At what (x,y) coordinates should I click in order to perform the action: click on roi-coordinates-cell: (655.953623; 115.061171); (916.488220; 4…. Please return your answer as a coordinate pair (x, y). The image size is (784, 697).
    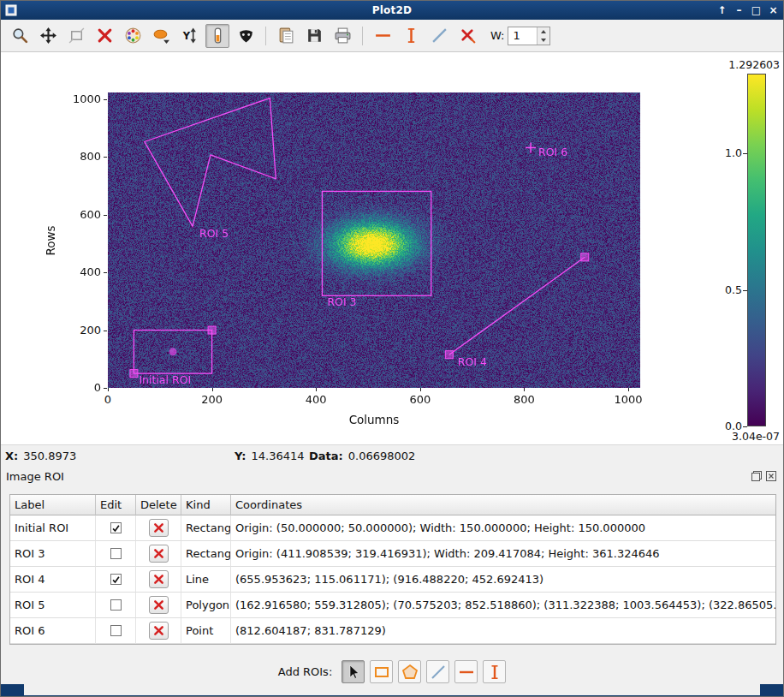
    Looking at the image, I should click on (503, 580).